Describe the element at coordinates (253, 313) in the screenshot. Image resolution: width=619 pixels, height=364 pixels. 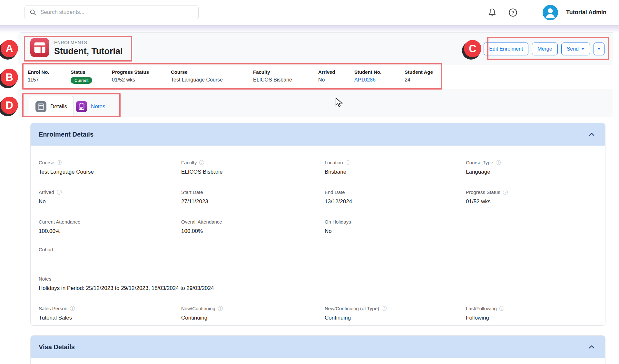
I see `field-new-continuing: New/Continuingi Continuing` at that location.